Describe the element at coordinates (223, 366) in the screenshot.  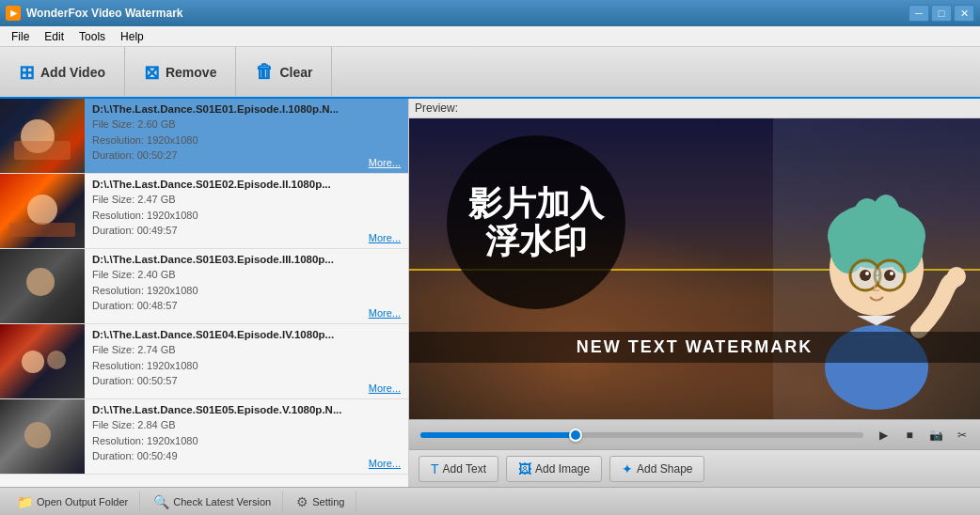
I see `file-meta: File Size: 2.74 GB Resolution: 1920x1080…` at that location.